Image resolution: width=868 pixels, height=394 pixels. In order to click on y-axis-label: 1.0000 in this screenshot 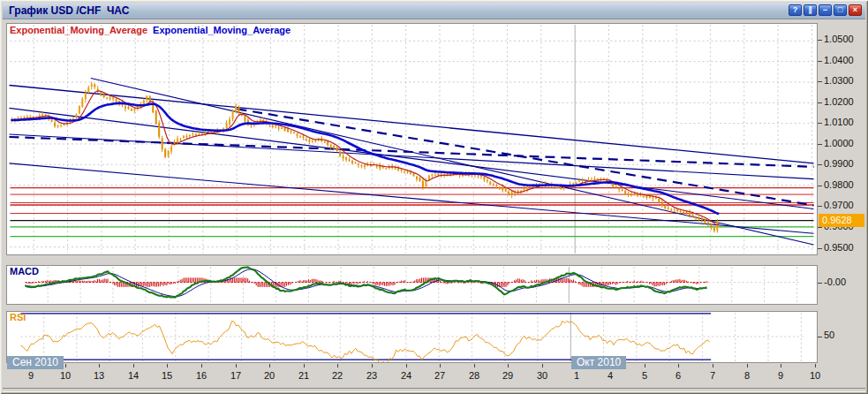, I will do `click(839, 143)`.